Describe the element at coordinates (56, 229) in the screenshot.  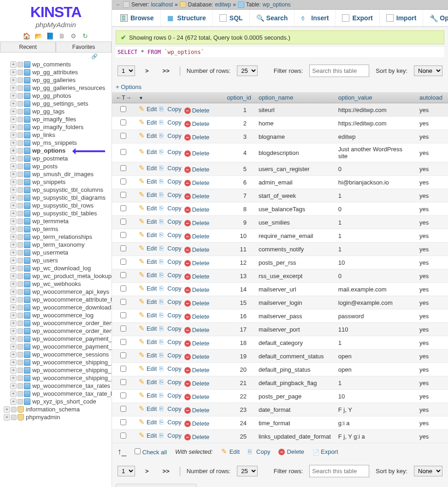
I see `tree-table-wp_terms: +wp_terms` at that location.